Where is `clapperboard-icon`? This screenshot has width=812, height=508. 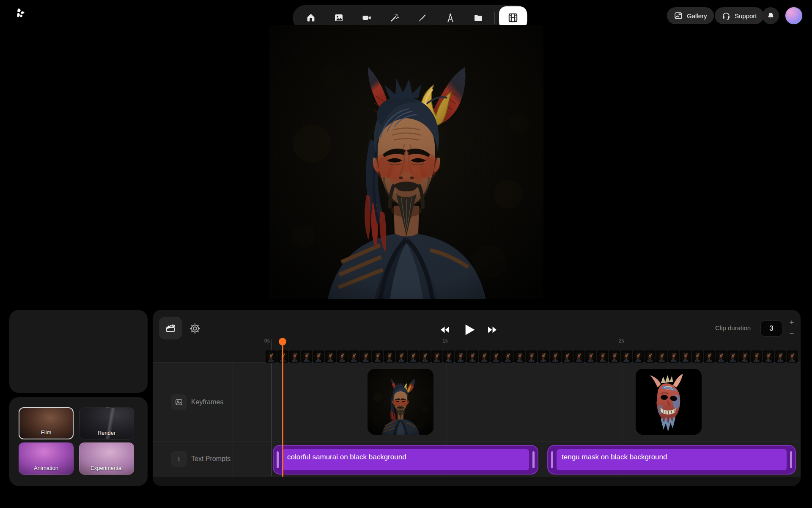 clapperboard-icon is located at coordinates (170, 328).